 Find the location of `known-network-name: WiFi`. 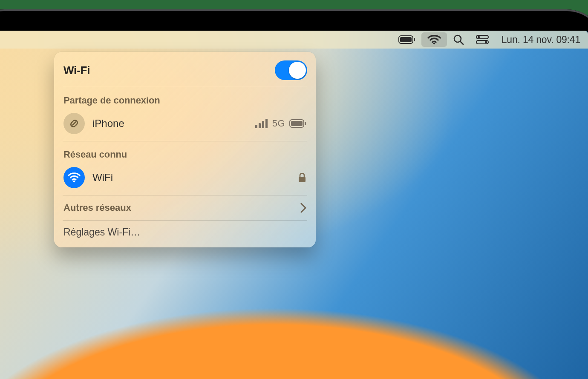

known-network-name: WiFi is located at coordinates (191, 178).